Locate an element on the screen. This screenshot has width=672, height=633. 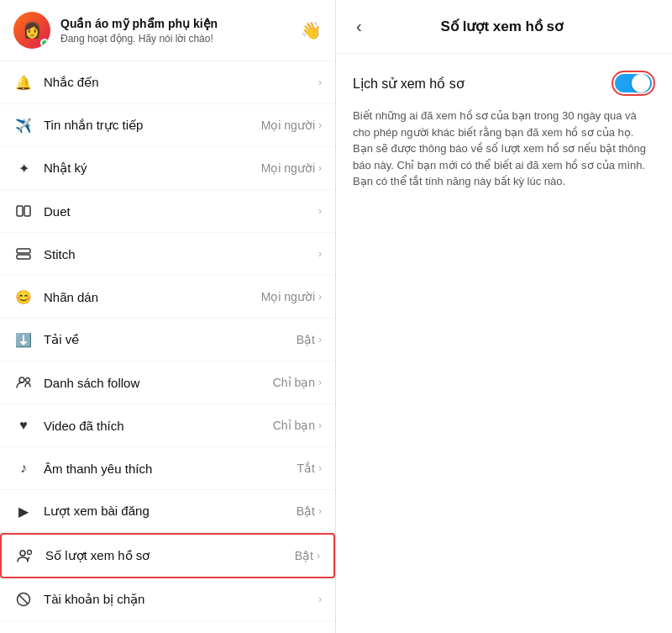
setting-row: Lịch sử xem hồ sơ is located at coordinates (504, 83).